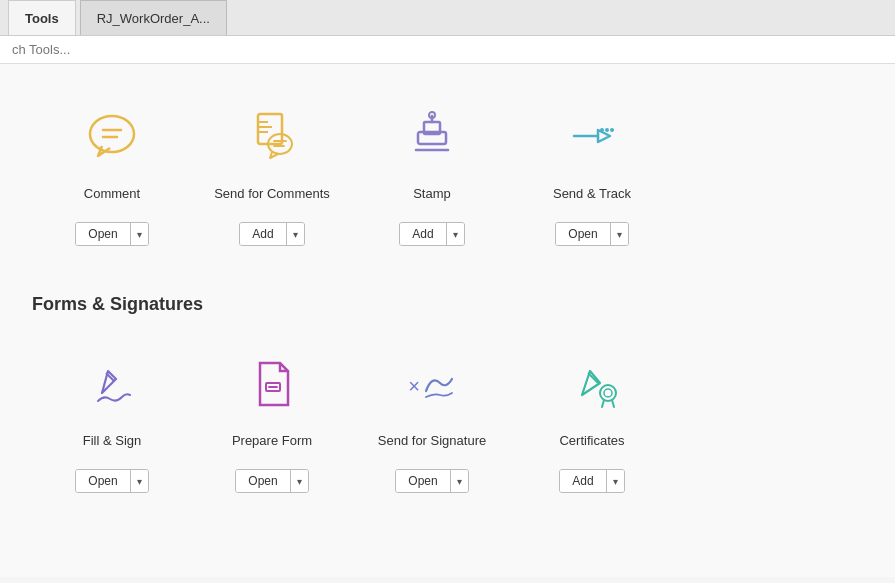 This screenshot has height=583, width=895. Describe the element at coordinates (592, 175) in the screenshot. I see `tool-item-send-track: Send & Track Open ▾` at that location.